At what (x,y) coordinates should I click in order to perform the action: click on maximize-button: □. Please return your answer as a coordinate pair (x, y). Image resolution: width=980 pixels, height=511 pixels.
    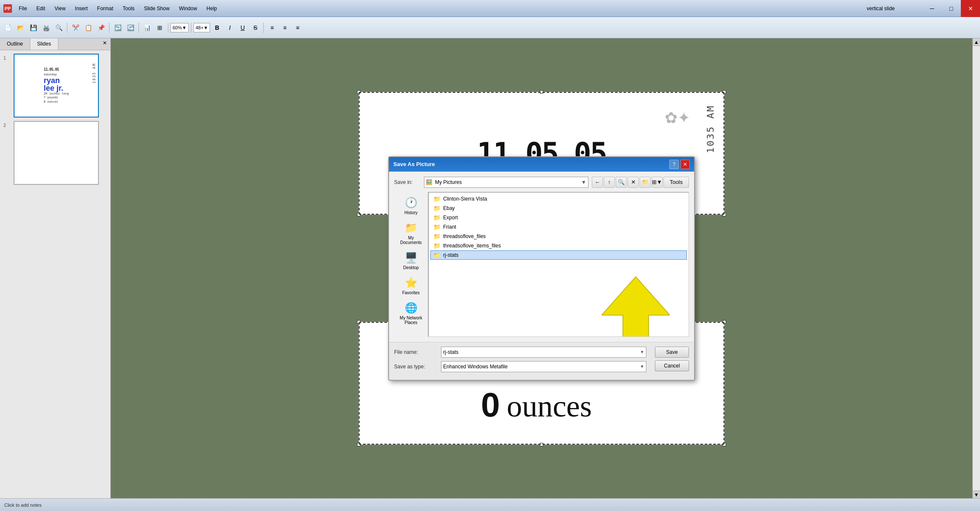
    Looking at the image, I should click on (951, 9).